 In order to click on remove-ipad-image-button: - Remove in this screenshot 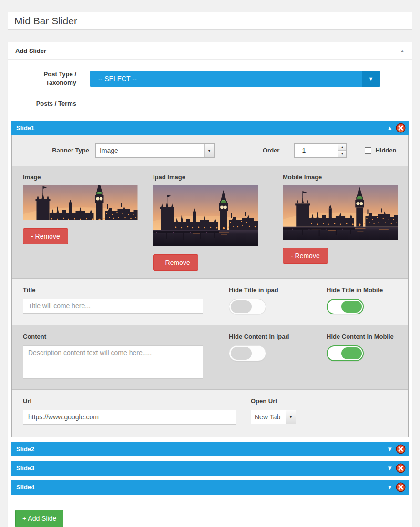, I will do `click(175, 263)`.